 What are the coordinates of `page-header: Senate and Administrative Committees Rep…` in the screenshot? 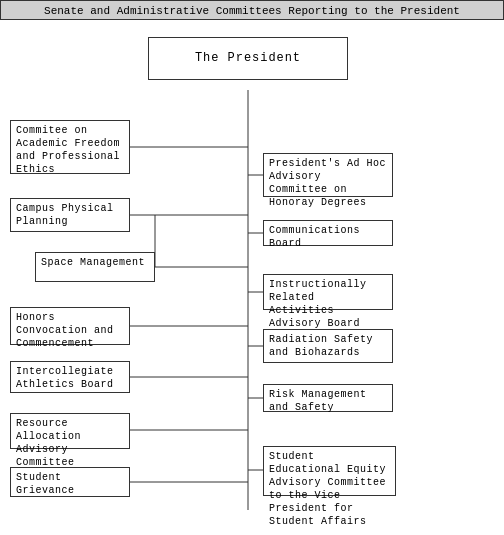 It's located at (252, 10).